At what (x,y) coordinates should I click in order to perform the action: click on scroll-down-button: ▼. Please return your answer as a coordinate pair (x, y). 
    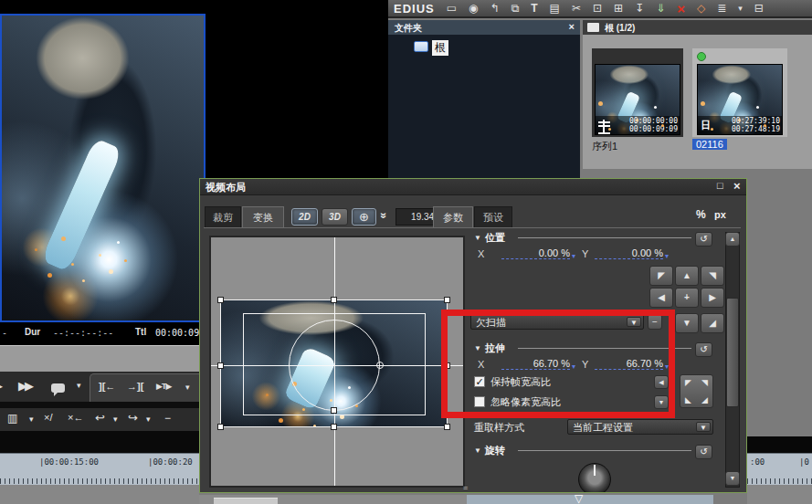
    Looking at the image, I should click on (733, 478).